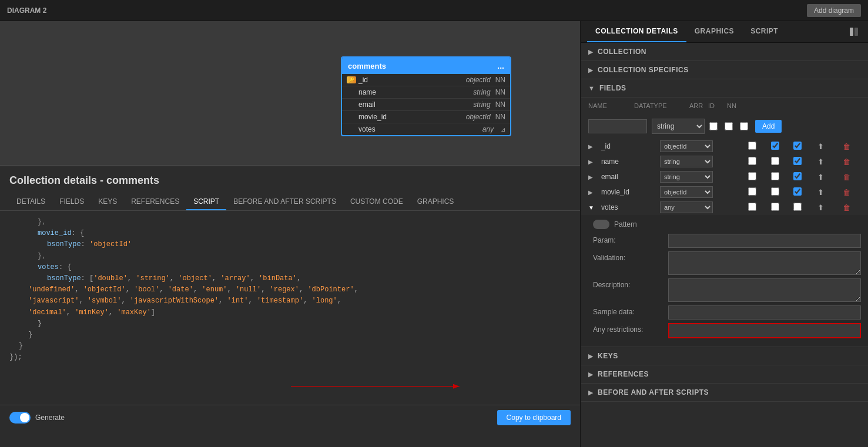  Describe the element at coordinates (426, 117) in the screenshot. I see `entity-field-movieid: movie_id objectId NN` at that location.